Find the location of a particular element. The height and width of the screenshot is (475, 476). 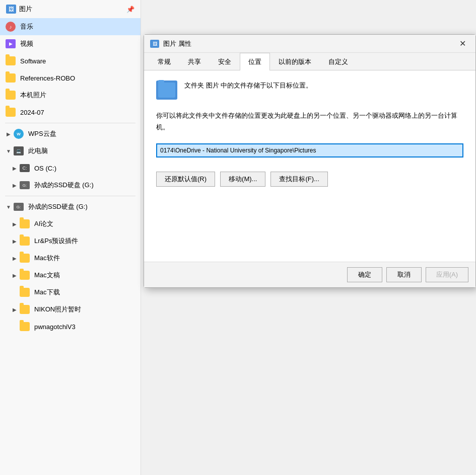

tab-general: 常规 is located at coordinates (164, 61).